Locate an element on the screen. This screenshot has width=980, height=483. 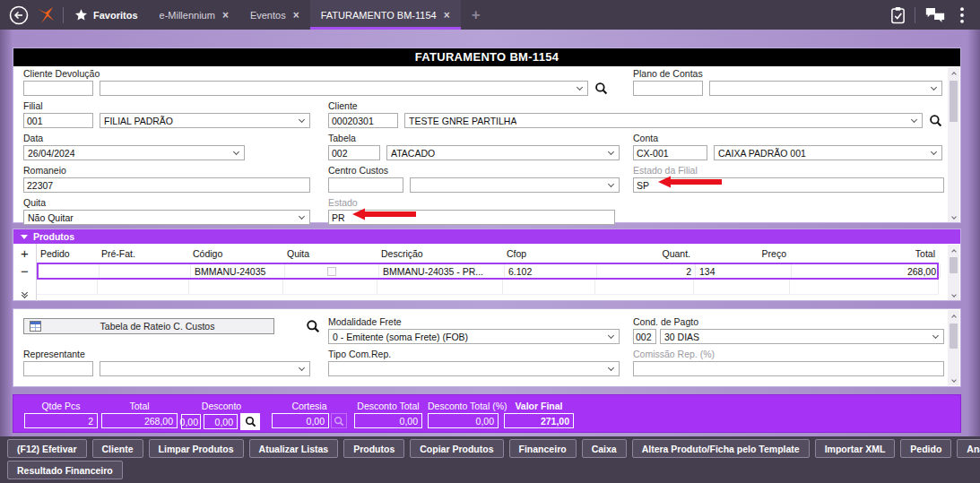
favorites-button: Favoritos is located at coordinates (108, 14).